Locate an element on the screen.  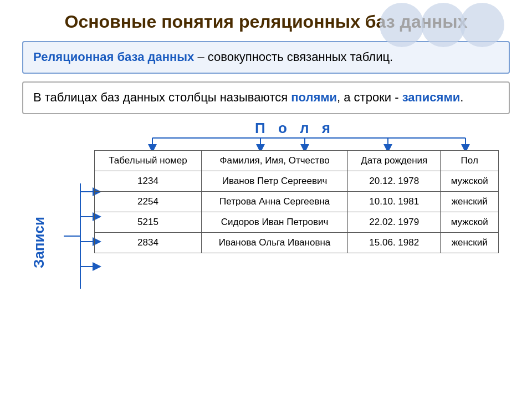
info-field-word: полями is located at coordinates (314, 98).